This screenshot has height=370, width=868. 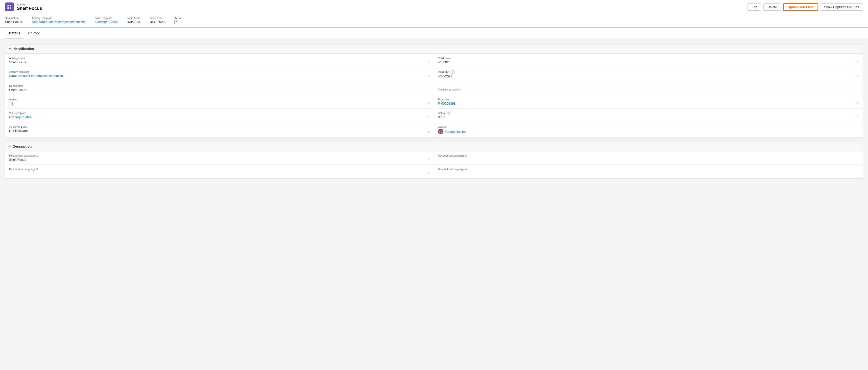 What do you see at coordinates (434, 7) in the screenshot?
I see `header: Activity Shelf Focus Edit Delete Update …` at bounding box center [434, 7].